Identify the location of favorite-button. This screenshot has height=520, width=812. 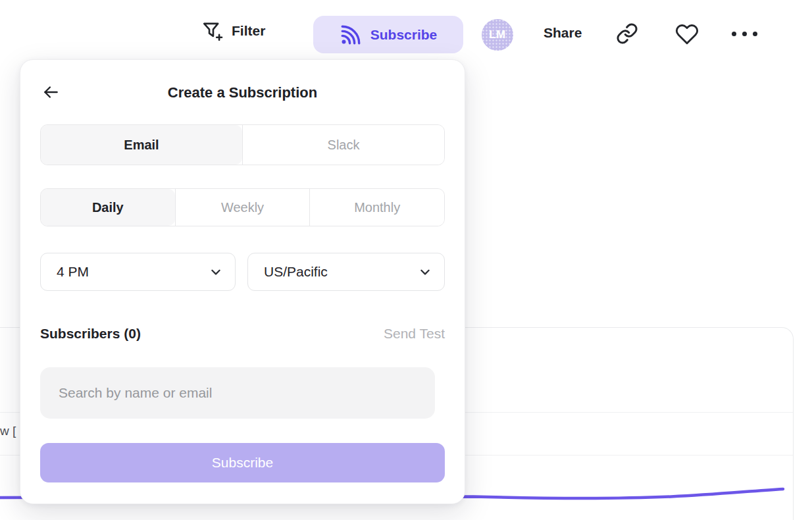
(687, 34).